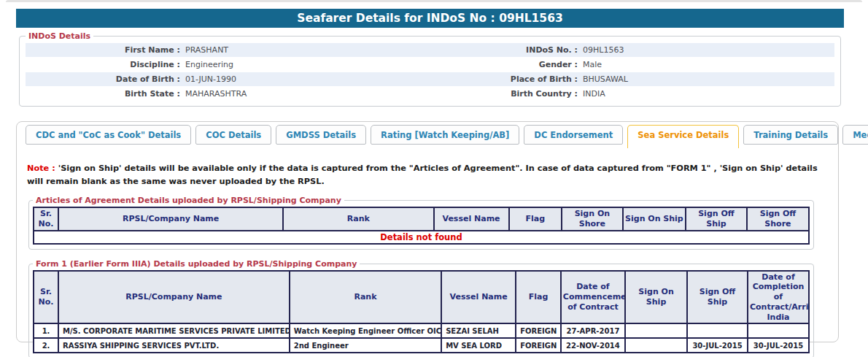 The image size is (868, 357). What do you see at coordinates (430, 50) in the screenshot?
I see `detail-row-first-name: First Name : PRASHANT INDoS No. : 09HL15…` at bounding box center [430, 50].